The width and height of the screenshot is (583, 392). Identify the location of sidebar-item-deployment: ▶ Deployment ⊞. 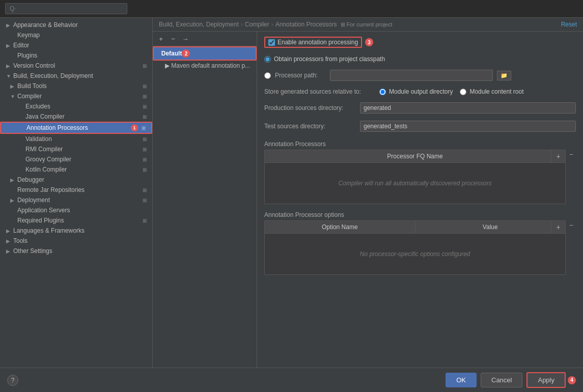
(76, 200).